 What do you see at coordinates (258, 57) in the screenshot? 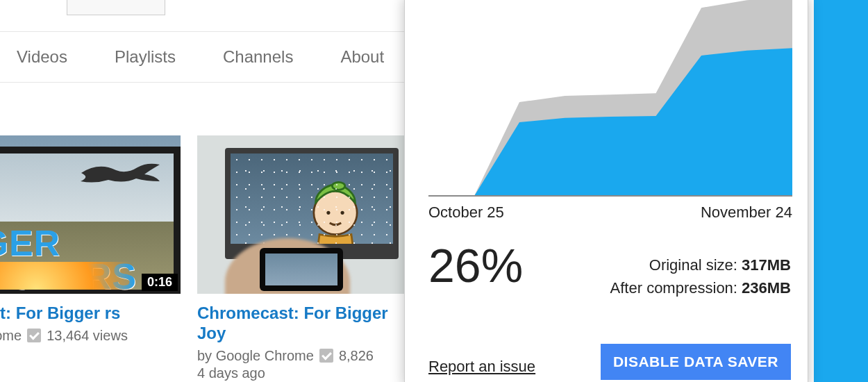
I see `tab-channels: Channels` at bounding box center [258, 57].